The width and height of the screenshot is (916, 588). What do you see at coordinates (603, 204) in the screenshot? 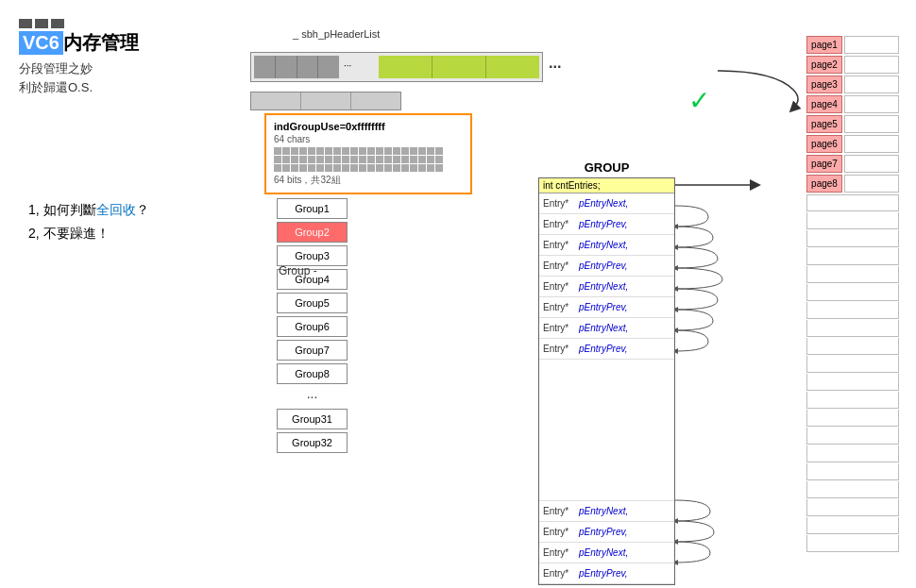
I see `entry-field-1: pEntryNext,` at bounding box center [603, 204].